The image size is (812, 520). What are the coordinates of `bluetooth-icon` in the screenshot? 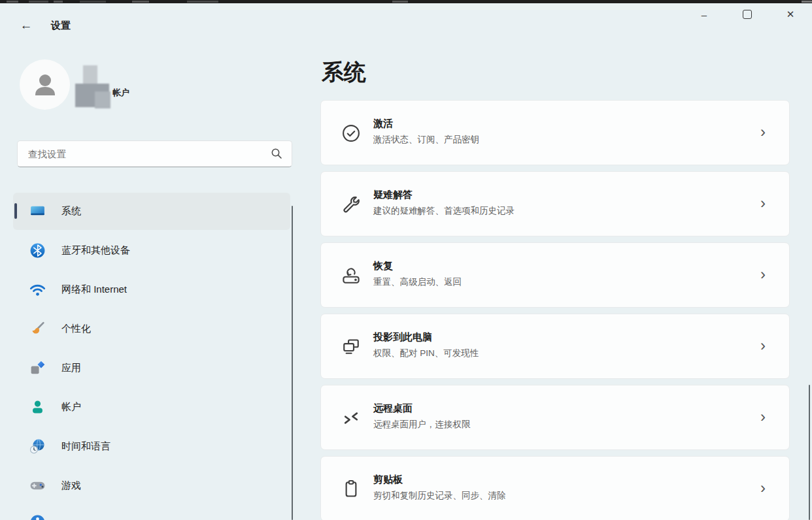 It's located at (38, 251).